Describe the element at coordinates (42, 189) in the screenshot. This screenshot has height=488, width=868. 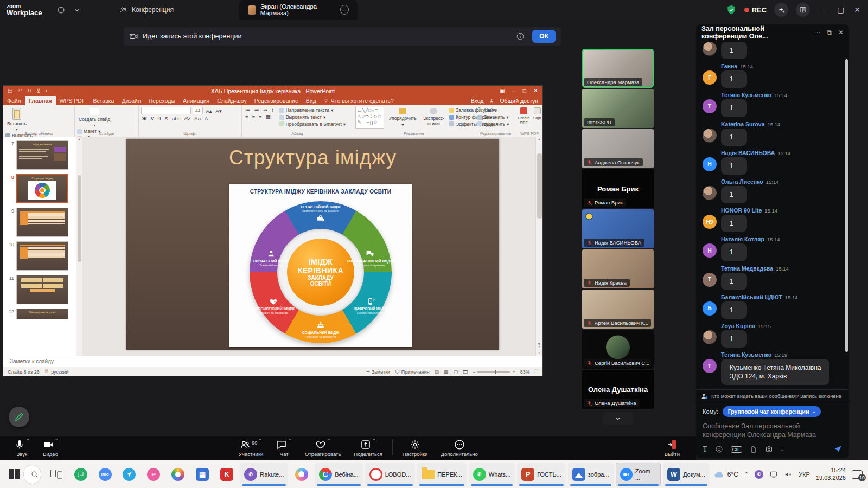
I see `slide-thumbnail-8: 8Структура іміджу` at that location.